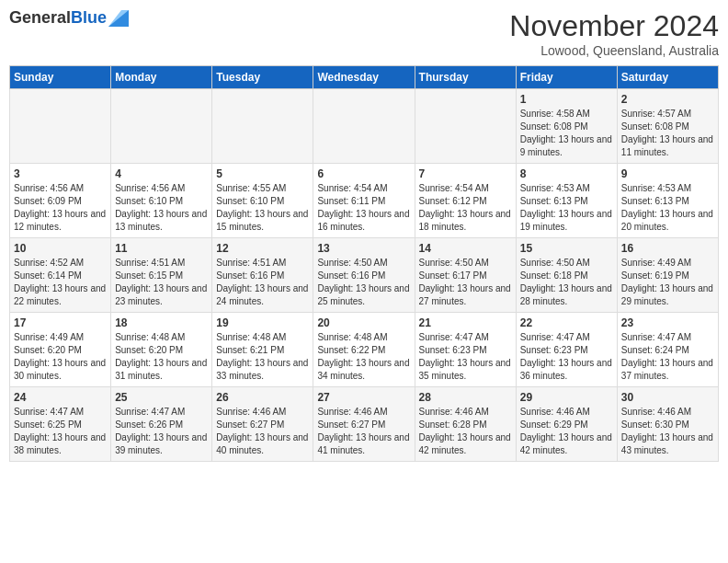 The image size is (728, 563). I want to click on day-number: 26, so click(263, 397).